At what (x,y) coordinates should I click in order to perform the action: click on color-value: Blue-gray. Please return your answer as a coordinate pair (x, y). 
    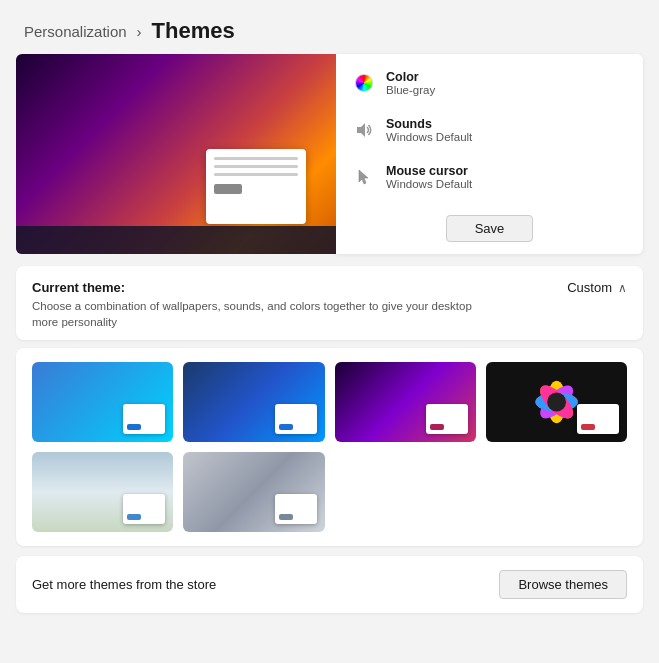
    Looking at the image, I should click on (410, 90).